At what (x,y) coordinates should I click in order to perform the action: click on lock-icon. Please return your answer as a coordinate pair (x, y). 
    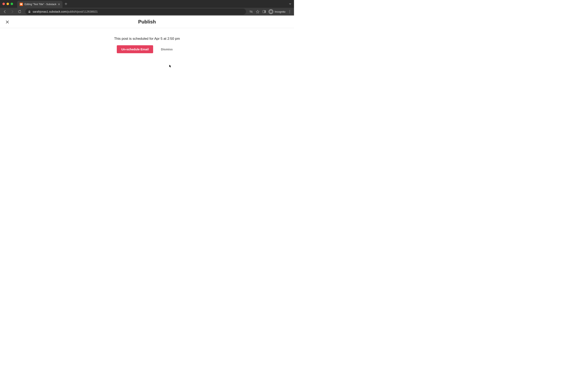
    Looking at the image, I should click on (29, 12).